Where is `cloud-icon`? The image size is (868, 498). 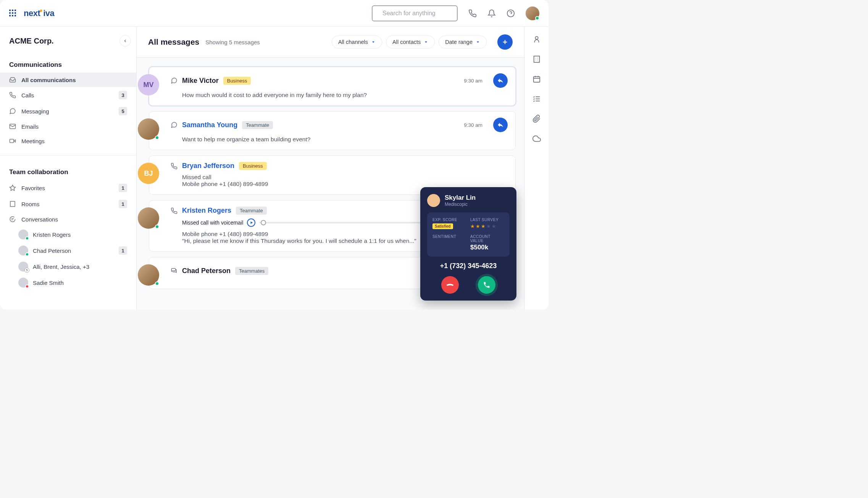
cloud-icon is located at coordinates (537, 139).